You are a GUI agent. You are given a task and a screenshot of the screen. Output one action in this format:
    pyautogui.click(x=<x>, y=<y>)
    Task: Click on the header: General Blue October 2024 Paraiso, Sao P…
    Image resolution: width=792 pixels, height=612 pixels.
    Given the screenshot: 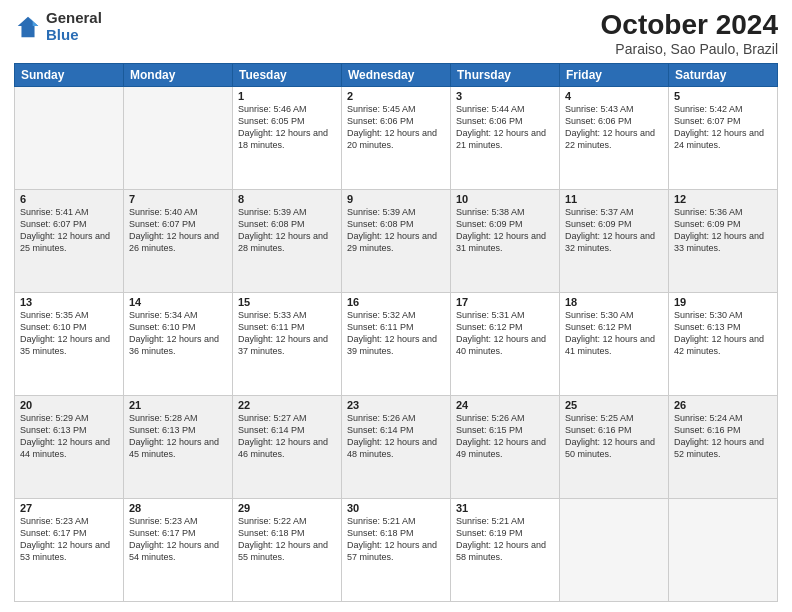 What is the action you would take?
    pyautogui.click(x=396, y=34)
    